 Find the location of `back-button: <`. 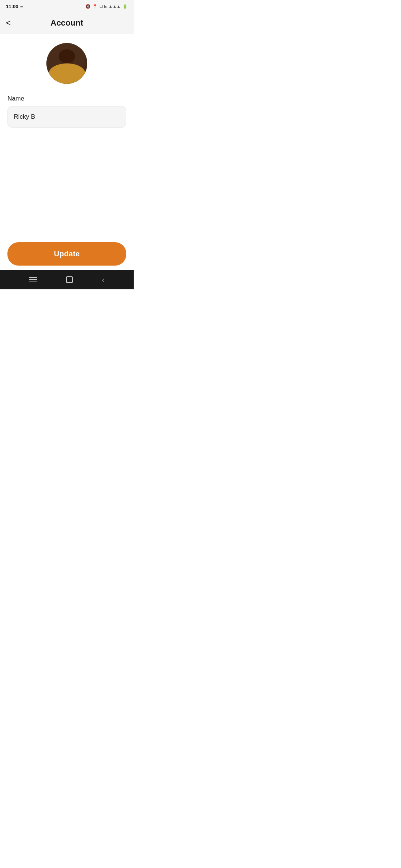

back-button: < is located at coordinates (8, 23).